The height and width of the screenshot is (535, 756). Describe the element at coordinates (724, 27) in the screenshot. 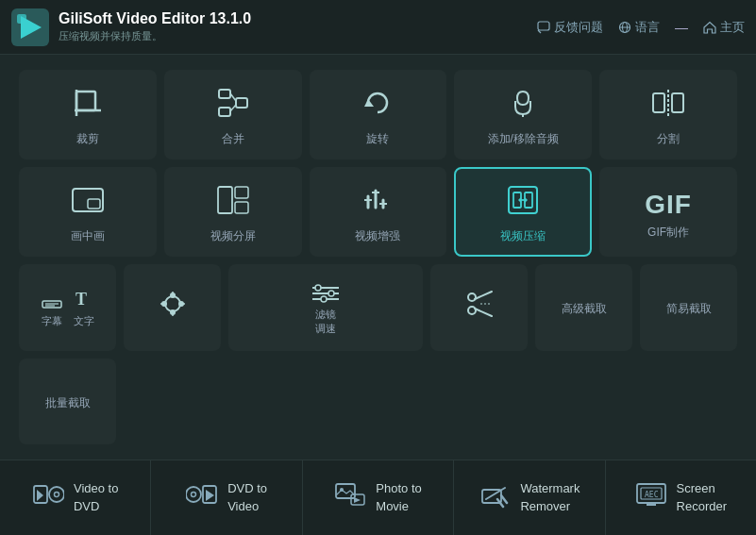

I see `home-button: 主页` at that location.